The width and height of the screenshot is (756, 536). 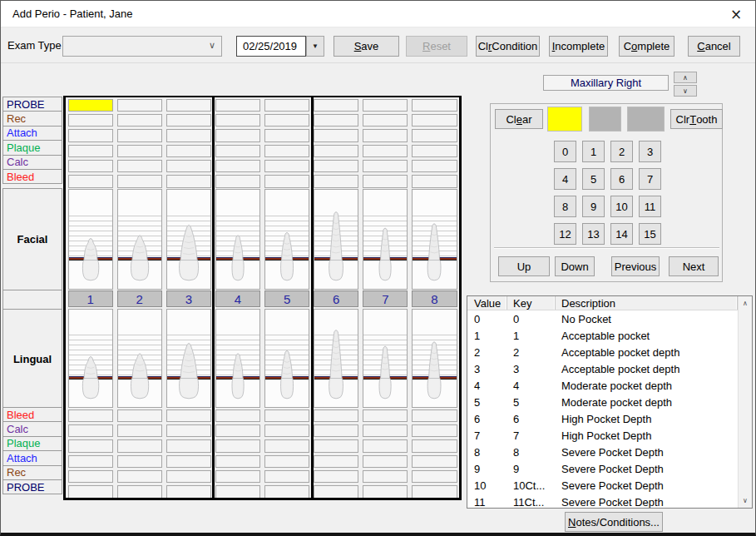 I want to click on down-button: Down, so click(x=575, y=266).